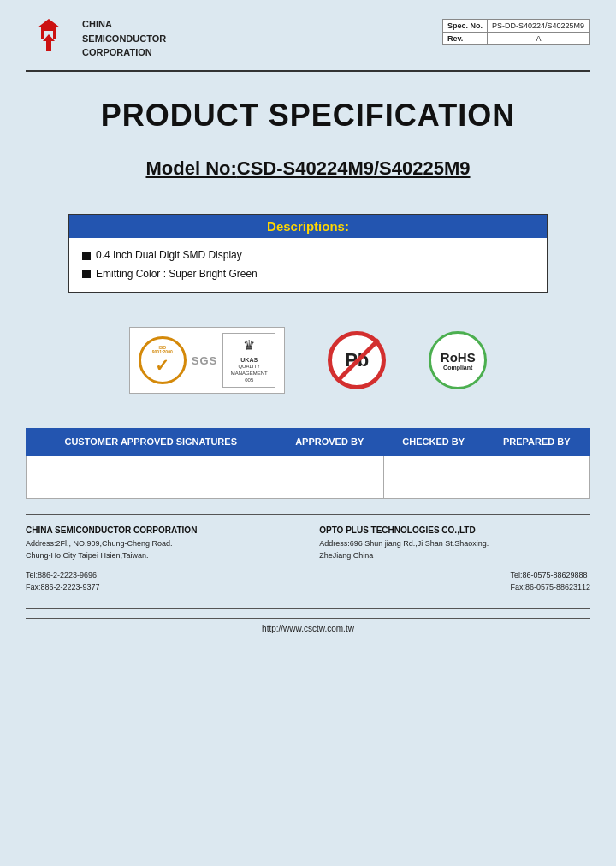 The width and height of the screenshot is (616, 866). Describe the element at coordinates (308, 116) in the screenshot. I see `main-title: PRODUCT SPECIFICATION` at that location.